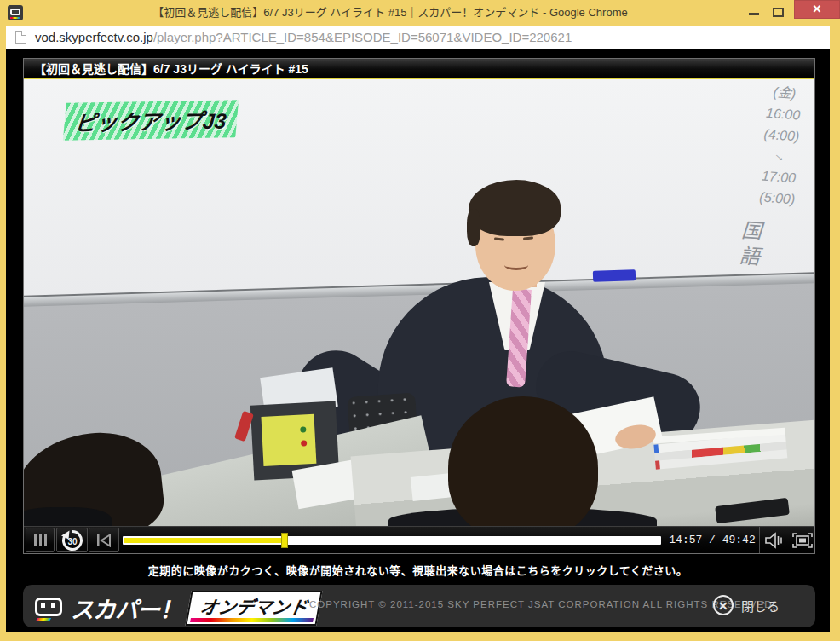 Image resolution: width=840 pixels, height=641 pixels. I want to click on speaker-icon, so click(774, 540).